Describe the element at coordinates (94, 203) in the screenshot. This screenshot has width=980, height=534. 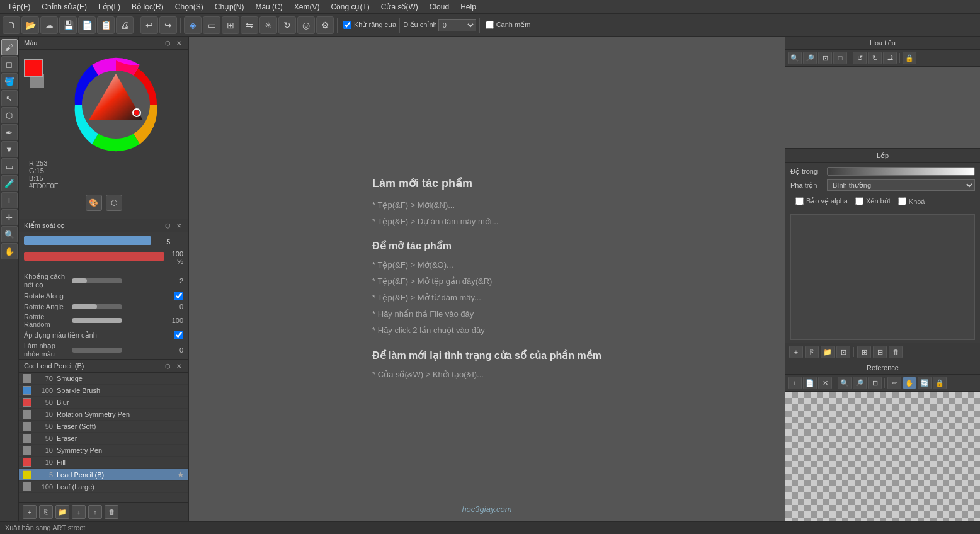
I see `color-palette-btn: 🎨` at that location.